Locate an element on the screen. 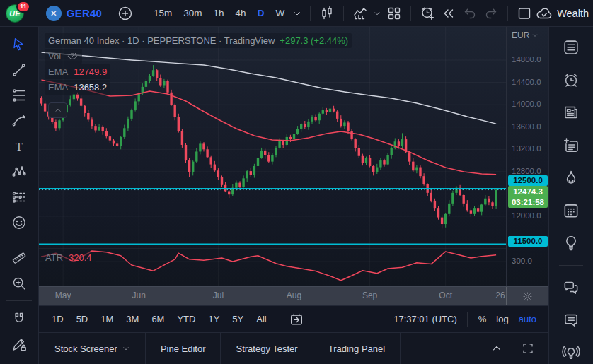  range-1m: 1M is located at coordinates (107, 319).